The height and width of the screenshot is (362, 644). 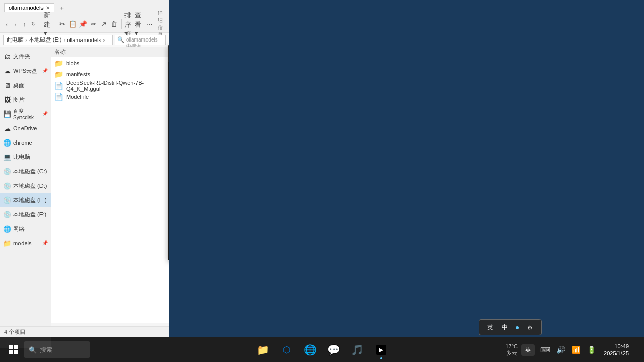 What do you see at coordinates (310, 350) in the screenshot?
I see `taskbar-app-chrome: 🌐` at bounding box center [310, 350].